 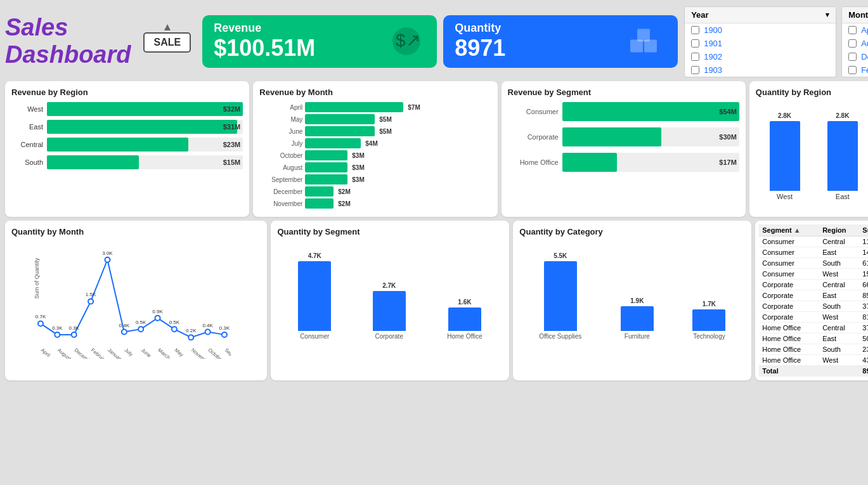 I want to click on table-row: ConsumerSouth614, so click(x=813, y=264).